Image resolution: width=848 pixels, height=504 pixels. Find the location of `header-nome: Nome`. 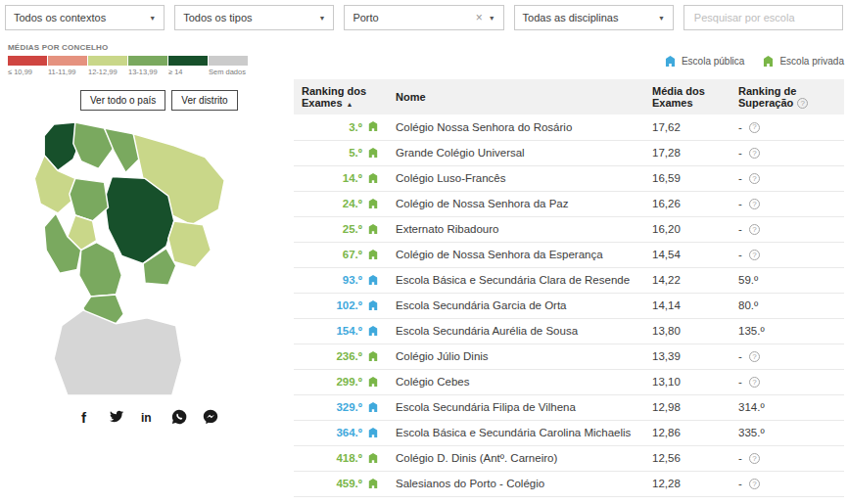

header-nome: Nome is located at coordinates (516, 97).